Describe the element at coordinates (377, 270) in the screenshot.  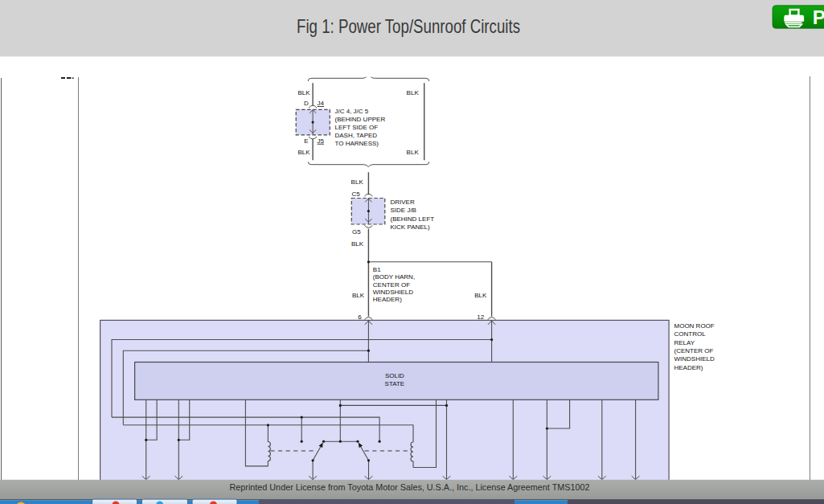
I see `svg-text: B1` at that location.